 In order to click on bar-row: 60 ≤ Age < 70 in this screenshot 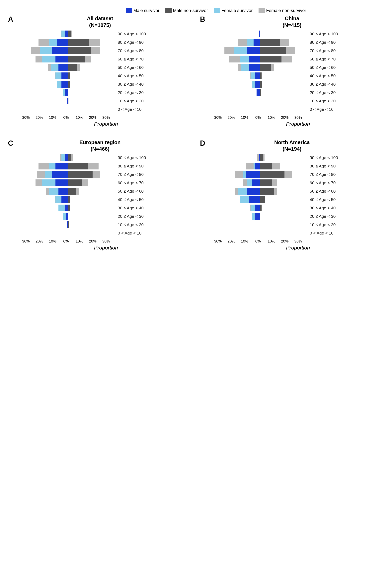, I will do `click(298, 59)`.